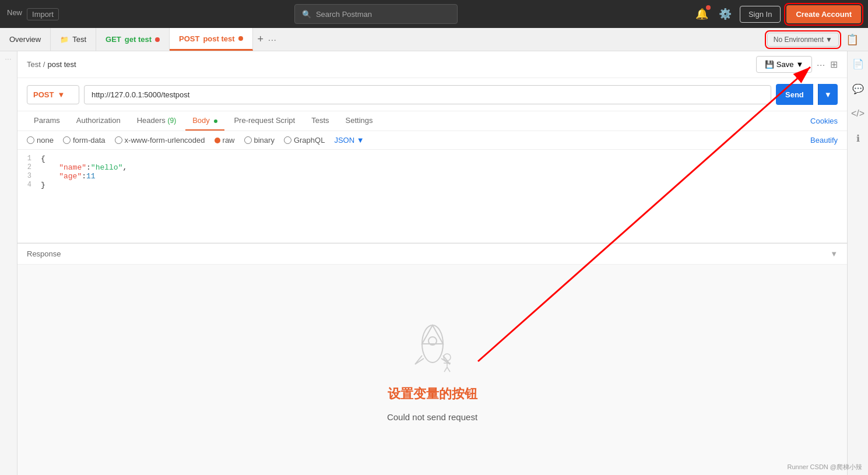 This screenshot has width=868, height=475. What do you see at coordinates (307, 14) in the screenshot?
I see `search-icon: 🔍` at bounding box center [307, 14].